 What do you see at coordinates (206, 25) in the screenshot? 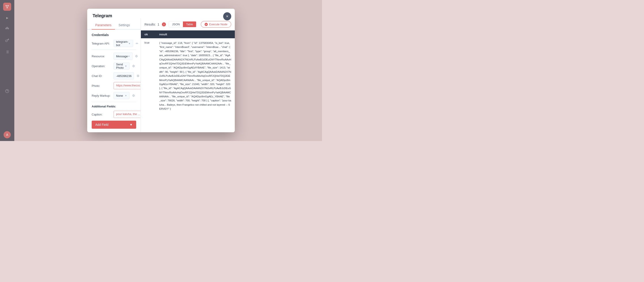
I see `execute-play-icon: ▶` at bounding box center [206, 25].